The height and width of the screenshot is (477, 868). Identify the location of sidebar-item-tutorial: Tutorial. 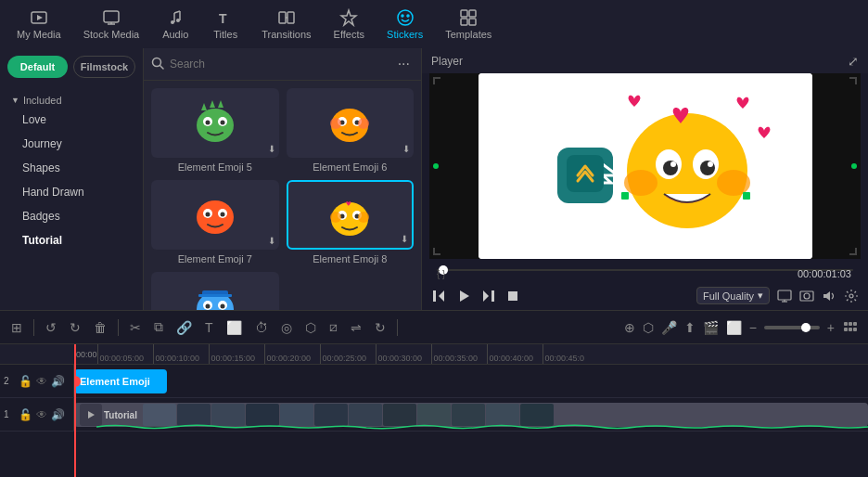
(71, 240).